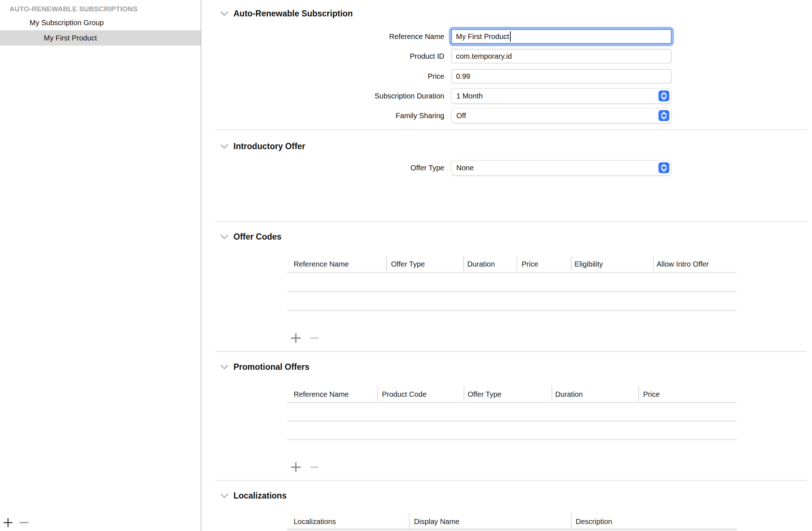 The image size is (812, 531). Describe the element at coordinates (263, 147) in the screenshot. I see `section-header-introductory-offer: Introductory Offer` at that location.